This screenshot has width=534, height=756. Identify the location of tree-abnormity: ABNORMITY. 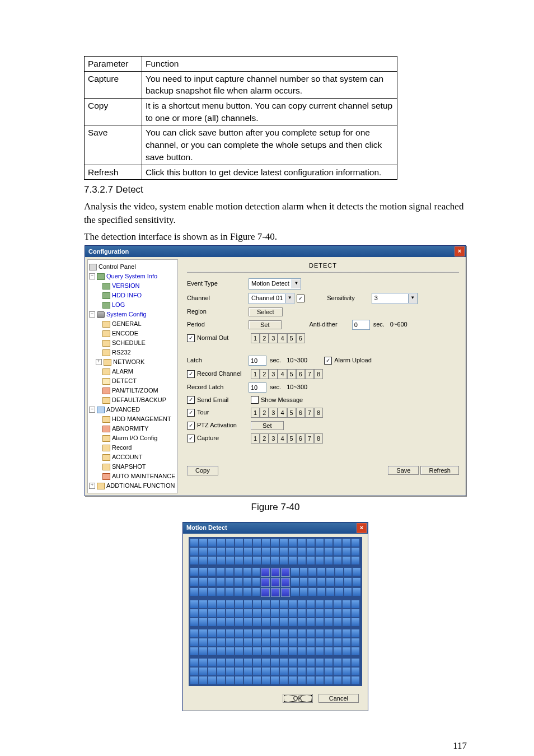
(130, 429).